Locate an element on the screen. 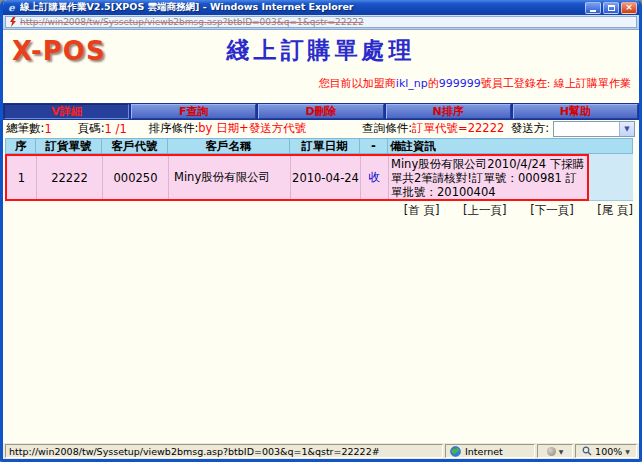  cell-remark: Miny股份有限公司2010/4/24 下採購單共2筆請核對!訂單號：00098… is located at coordinates (488, 178).